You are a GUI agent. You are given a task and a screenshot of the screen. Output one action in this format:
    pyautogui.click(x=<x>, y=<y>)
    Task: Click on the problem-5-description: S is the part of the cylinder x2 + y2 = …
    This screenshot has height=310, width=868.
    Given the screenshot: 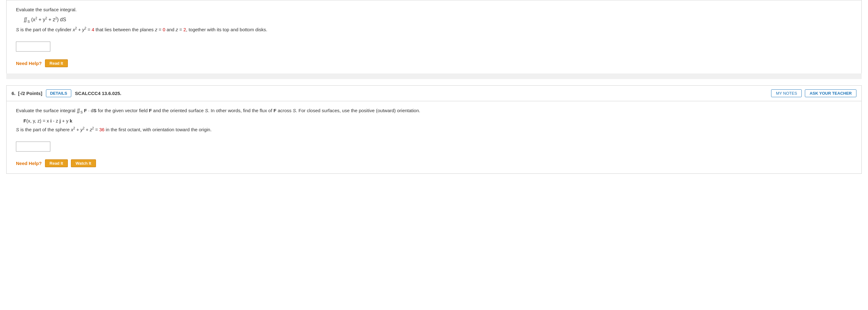 What is the action you would take?
    pyautogui.click(x=435, y=30)
    